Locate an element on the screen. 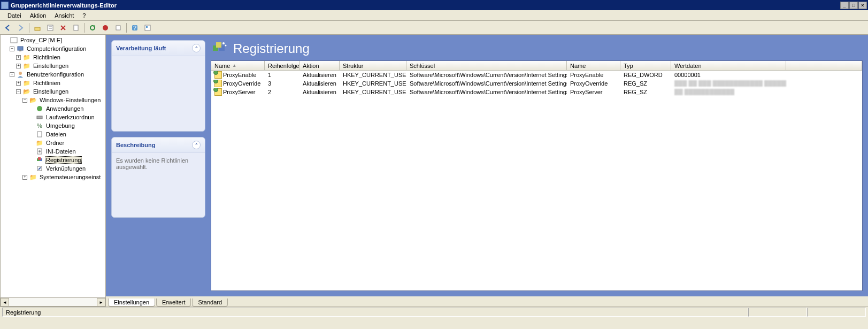 This screenshot has height=329, width=868. maximize-button: □ is located at coordinates (854, 5).